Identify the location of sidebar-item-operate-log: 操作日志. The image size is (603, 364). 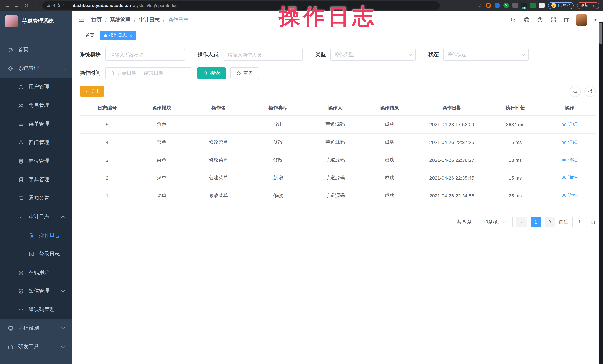
(36, 235).